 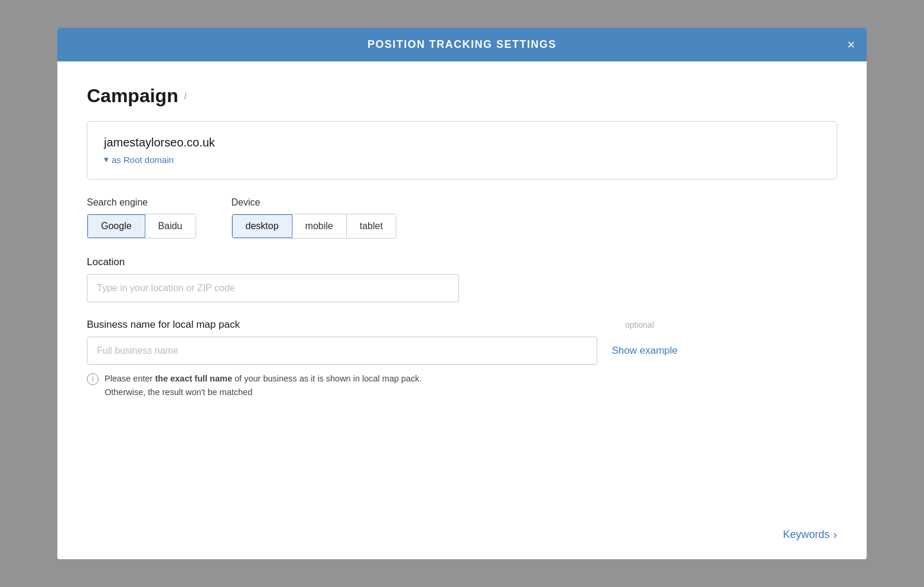 I want to click on search-engine-google-button: Google, so click(x=116, y=226).